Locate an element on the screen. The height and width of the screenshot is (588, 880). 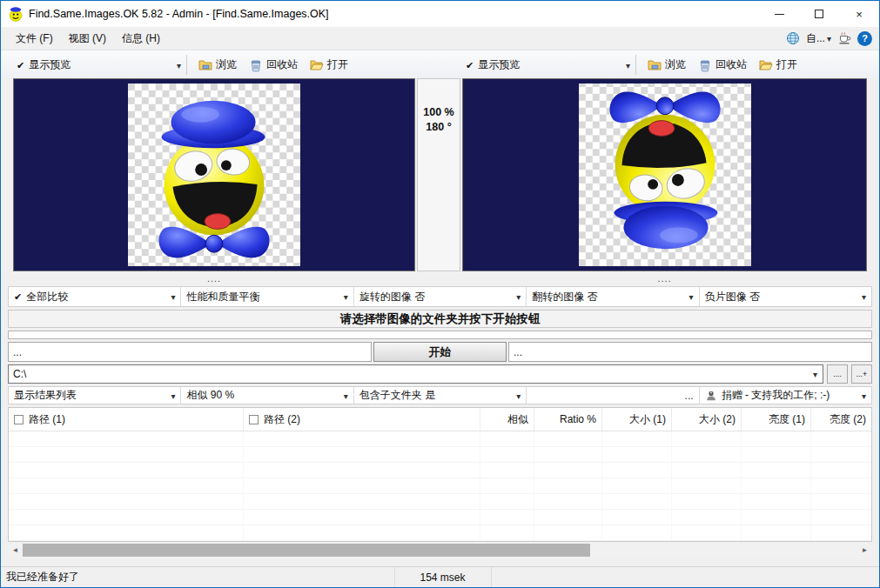
add-path-button: ...+ is located at coordinates (862, 374).